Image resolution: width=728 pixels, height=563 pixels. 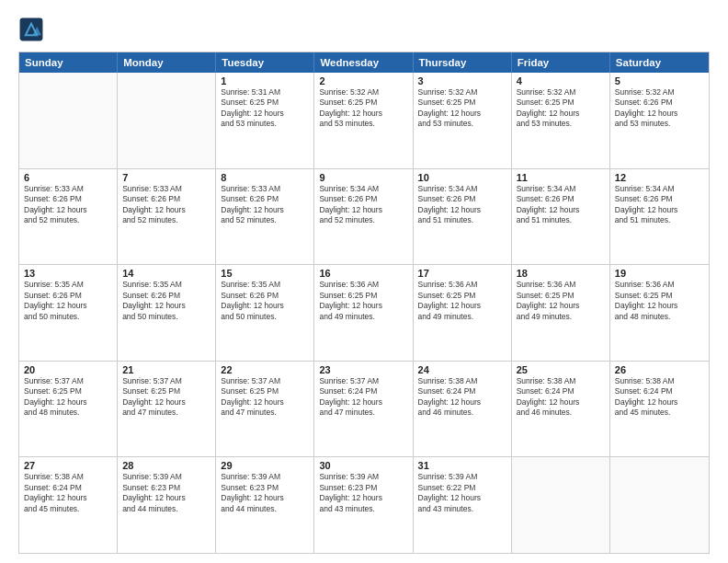 I want to click on day-info: Sunrise: 5:39 AM Sunset: 6:22 PM Dayligh…, so click(x=462, y=493).